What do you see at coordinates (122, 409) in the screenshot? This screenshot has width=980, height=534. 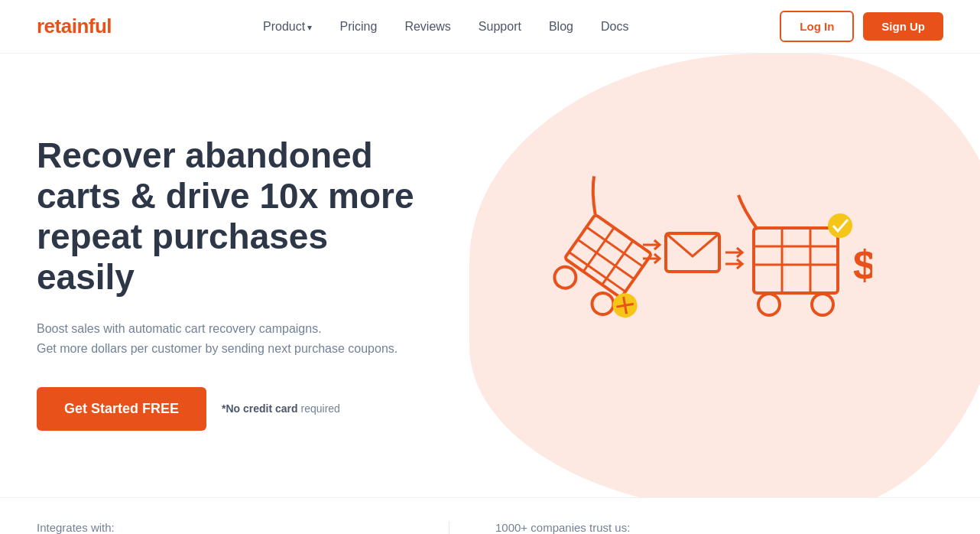 I see `get-started-button: Get Started FREE` at bounding box center [122, 409].